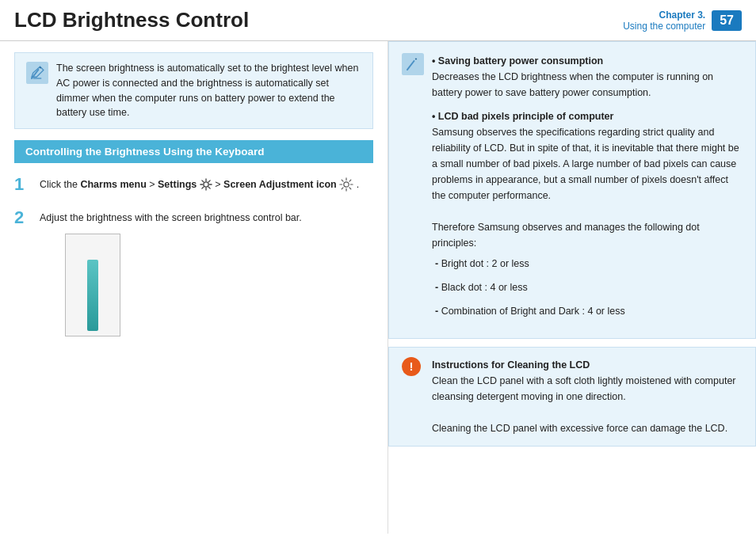 The width and height of the screenshot is (756, 536). I want to click on step-2: 2 Adjust the brightness with the screen …, so click(193, 272).